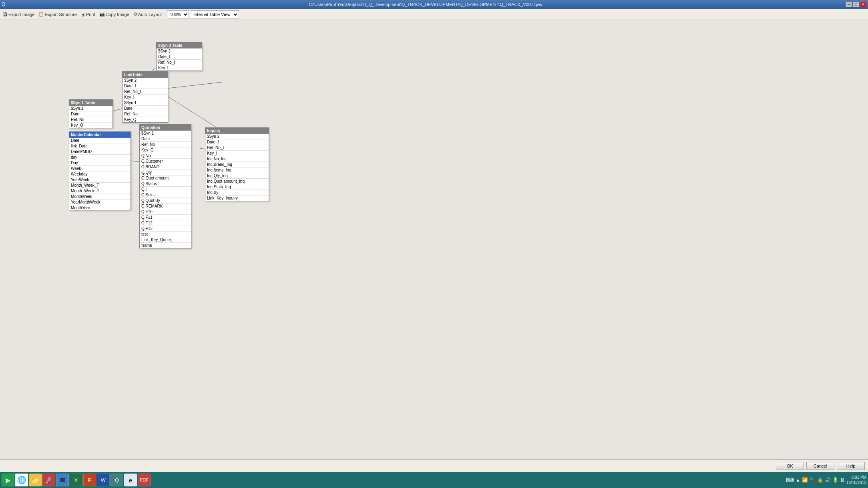  Describe the element at coordinates (165, 173) in the screenshot. I see `table-row: Q.Qty` at that location.